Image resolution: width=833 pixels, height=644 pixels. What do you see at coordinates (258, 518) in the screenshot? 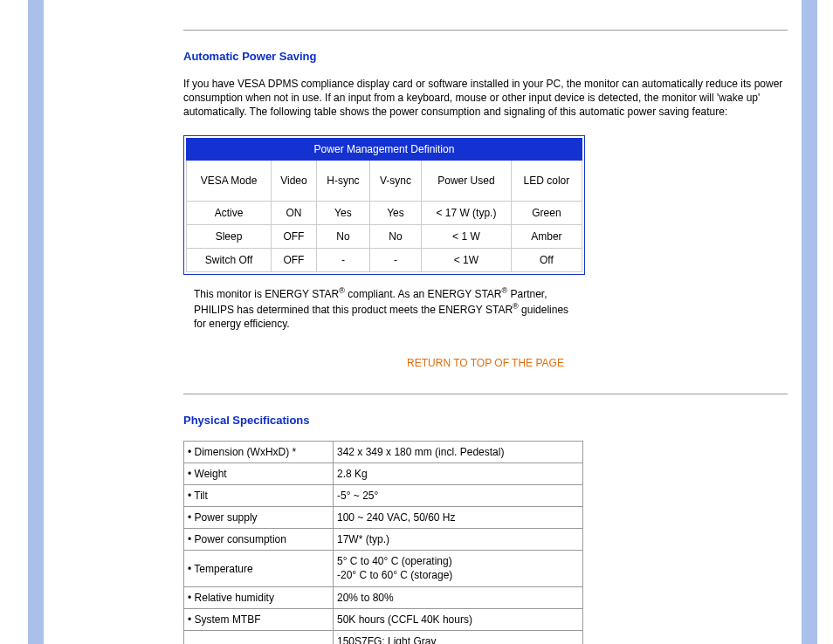
I see `spec-label: • Power supply` at bounding box center [258, 518].